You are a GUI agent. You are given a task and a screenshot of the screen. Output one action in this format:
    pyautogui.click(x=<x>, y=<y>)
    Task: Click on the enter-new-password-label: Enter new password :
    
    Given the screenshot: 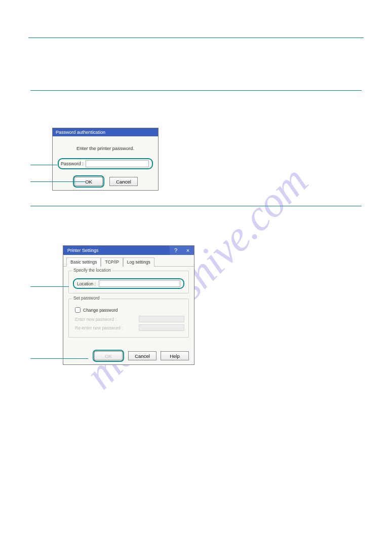 What is the action you would take?
    pyautogui.click(x=96, y=319)
    